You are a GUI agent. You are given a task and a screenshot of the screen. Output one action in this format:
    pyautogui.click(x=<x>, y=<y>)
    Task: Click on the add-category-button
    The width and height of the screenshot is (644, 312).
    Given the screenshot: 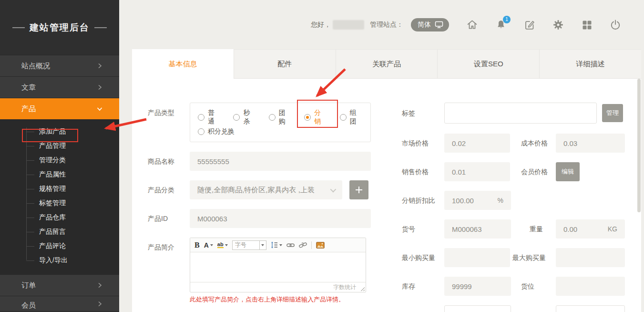 What is the action you would take?
    pyautogui.click(x=359, y=190)
    